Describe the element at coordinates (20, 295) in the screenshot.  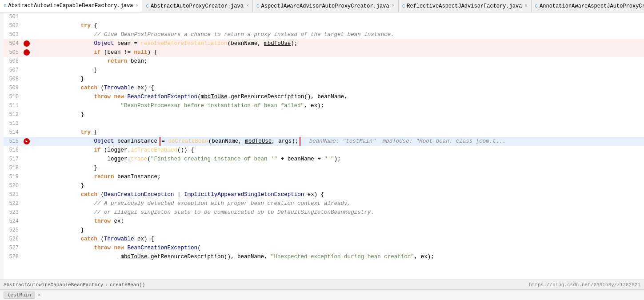
I see `thread-tab-testmain: testMain` at that location.